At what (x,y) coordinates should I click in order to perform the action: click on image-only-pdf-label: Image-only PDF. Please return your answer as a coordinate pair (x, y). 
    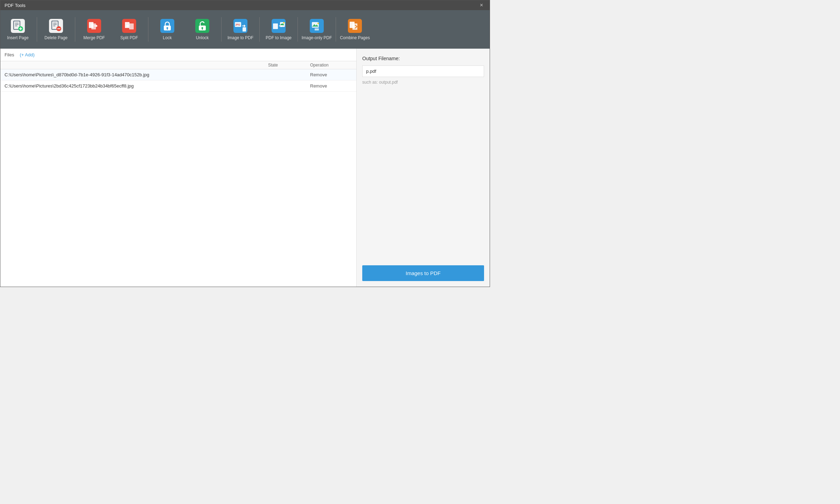
    Looking at the image, I should click on (317, 38).